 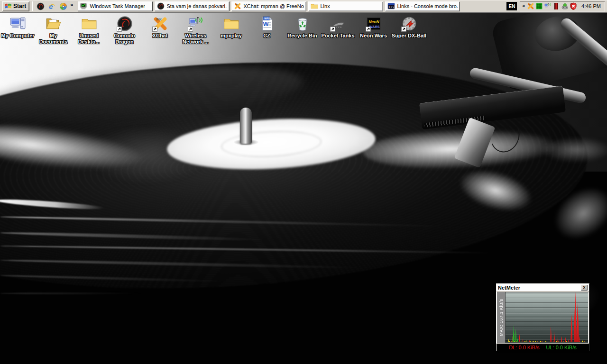 I want to click on desktop-icon-row: My ComputerMy DocumentsUnused Deskto...C…, so click(x=213, y=30).